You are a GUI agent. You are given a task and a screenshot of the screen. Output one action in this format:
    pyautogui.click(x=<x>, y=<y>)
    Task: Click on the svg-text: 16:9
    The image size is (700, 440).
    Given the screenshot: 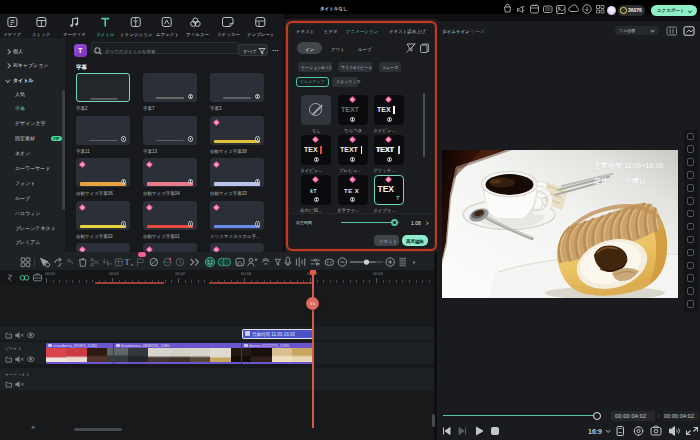 What is the action you would take?
    pyautogui.click(x=595, y=432)
    